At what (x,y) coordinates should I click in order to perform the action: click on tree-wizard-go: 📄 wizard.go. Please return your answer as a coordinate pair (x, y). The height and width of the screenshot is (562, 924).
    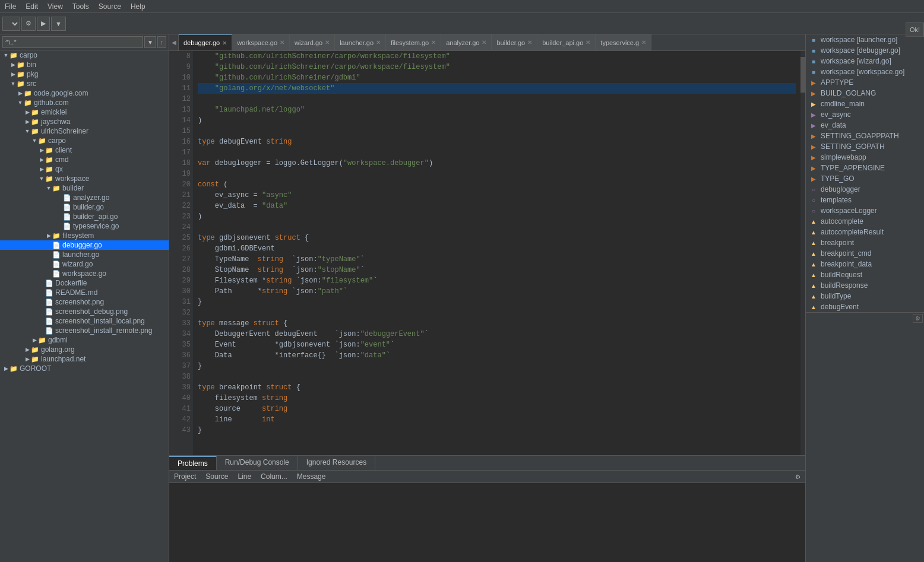
    Looking at the image, I should click on (84, 264).